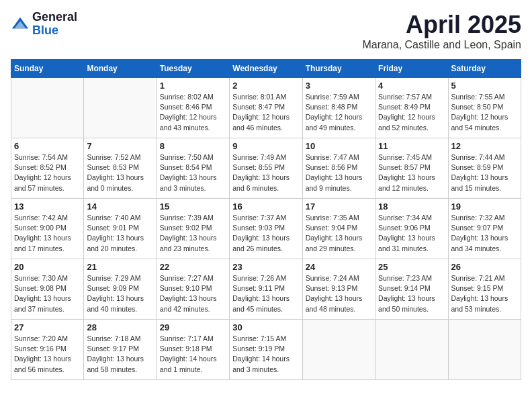 The image size is (532, 411). What do you see at coordinates (193, 146) in the screenshot?
I see `day-number: 8` at bounding box center [193, 146].